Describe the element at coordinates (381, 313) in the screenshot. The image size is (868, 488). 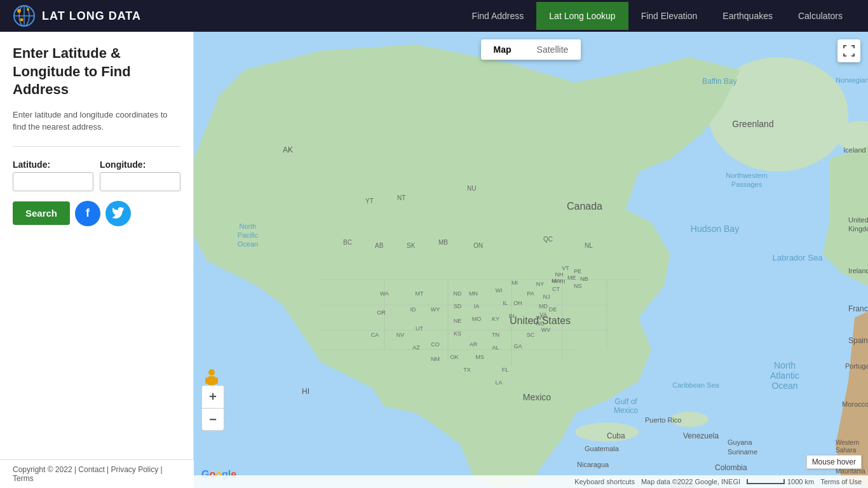
I see `svg-text: OR` at that location.